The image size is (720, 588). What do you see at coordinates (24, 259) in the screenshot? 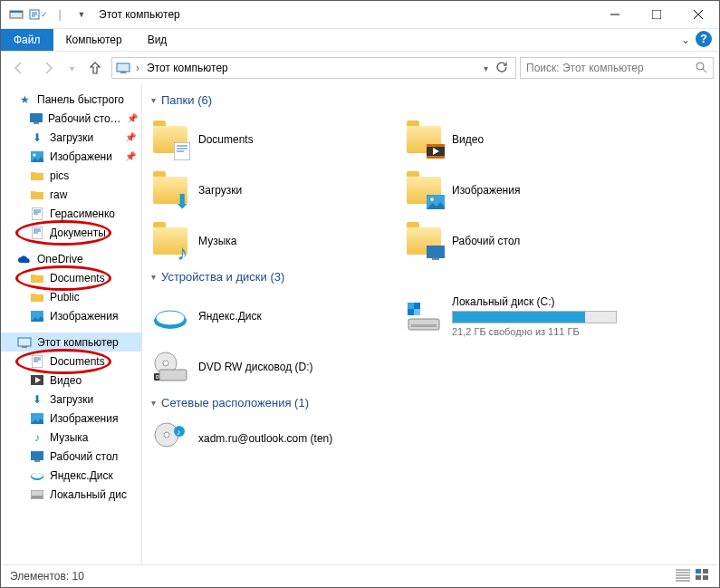
I see `onedrive-icon` at bounding box center [24, 259].